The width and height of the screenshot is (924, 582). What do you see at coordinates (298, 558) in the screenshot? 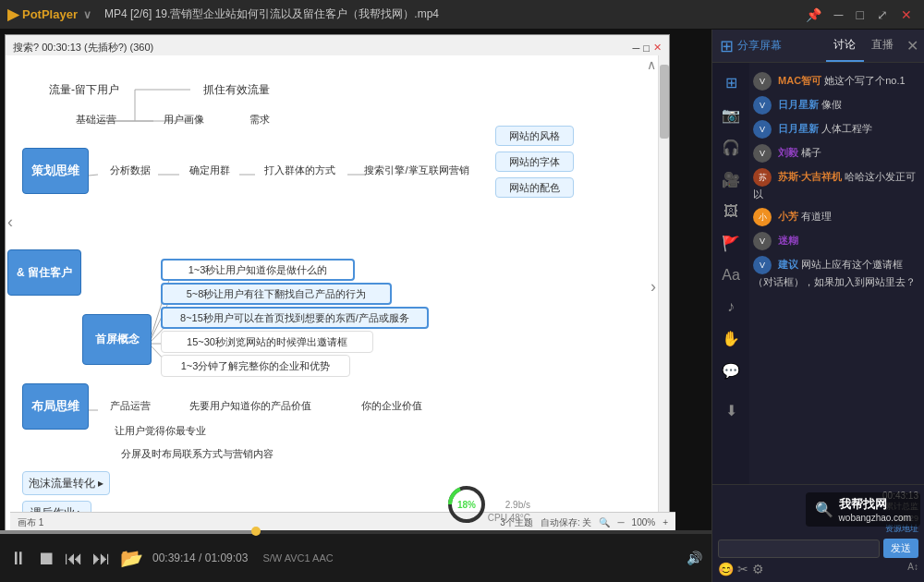
I see `codec-tags: S/W AVC1 AAC` at bounding box center [298, 558].